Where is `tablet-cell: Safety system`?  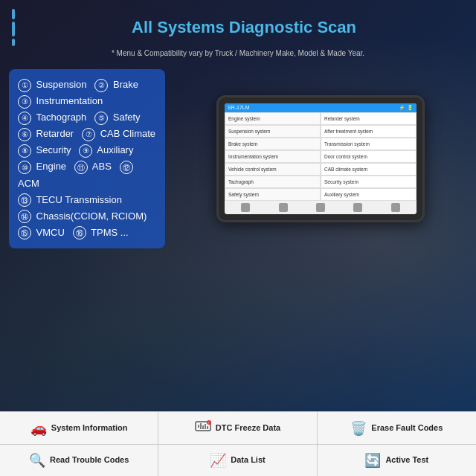 tablet-cell: Safety system is located at coordinates (272, 195).